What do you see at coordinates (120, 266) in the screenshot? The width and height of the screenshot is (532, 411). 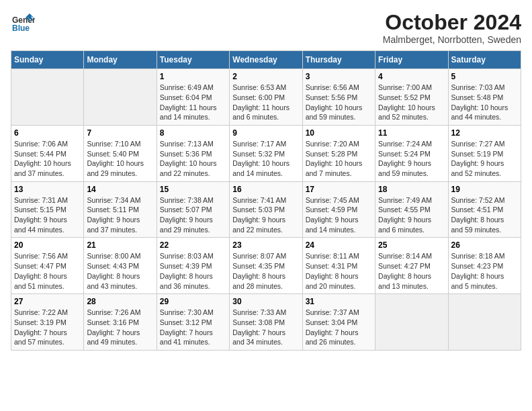 I see `calendar-cell: 21Sunrise: 8:00 AM Sunset: 4:43 PM Dayli…` at bounding box center [120, 266].